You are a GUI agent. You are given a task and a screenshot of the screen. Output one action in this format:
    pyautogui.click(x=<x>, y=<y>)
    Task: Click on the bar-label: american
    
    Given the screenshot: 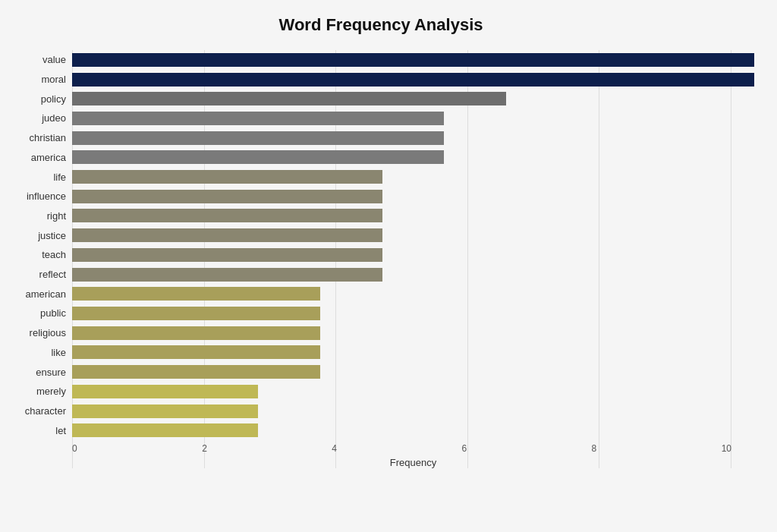 What is the action you would take?
    pyautogui.click(x=39, y=294)
    